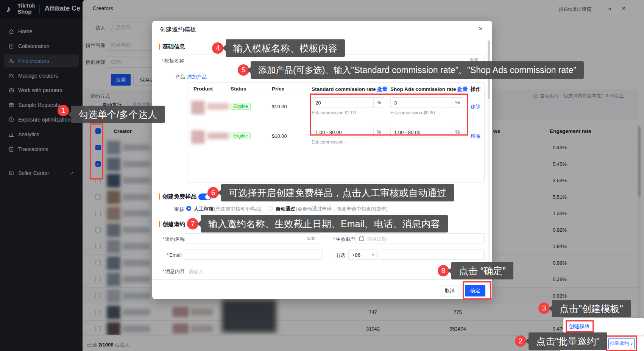 This screenshot has width=644, height=351. What do you see at coordinates (193, 224) in the screenshot?
I see `callout-7-number: 7` at bounding box center [193, 224].